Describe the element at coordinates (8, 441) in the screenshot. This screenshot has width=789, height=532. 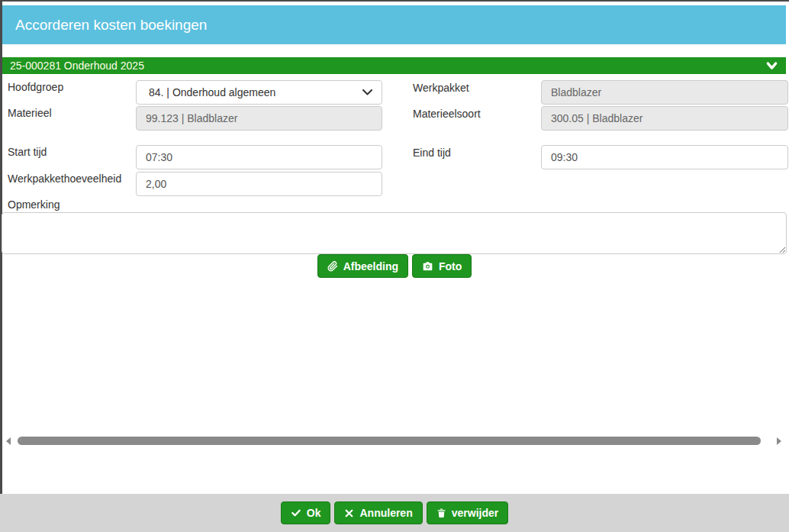
I see `scrollbar-left-arrow-icon` at that location.